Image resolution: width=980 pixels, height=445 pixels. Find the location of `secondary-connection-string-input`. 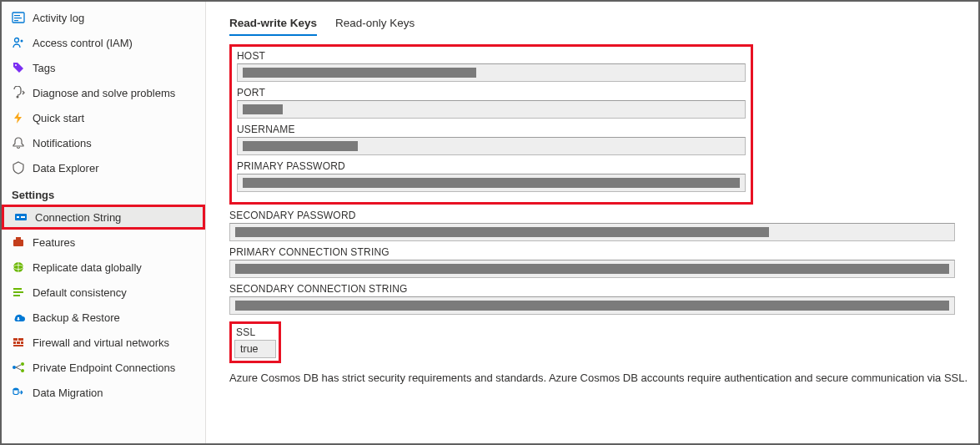

secondary-connection-string-input is located at coordinates (592, 306).